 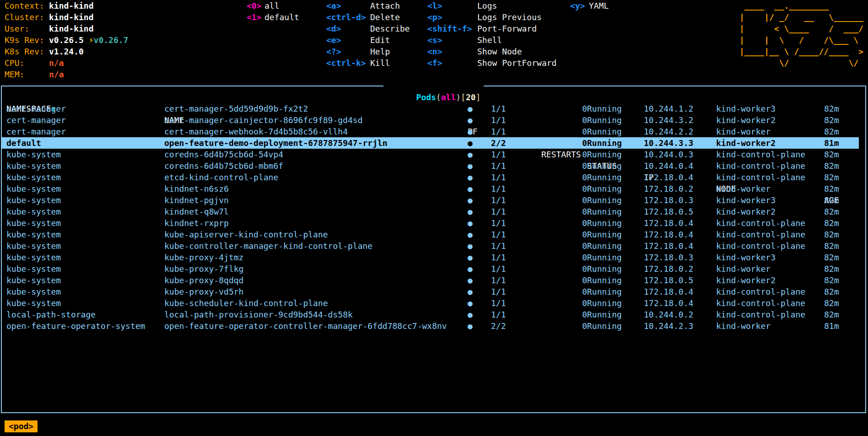 What do you see at coordinates (430, 120) in the screenshot?
I see `table-row: cert-managercert-manager-cainjector-8696…` at bounding box center [430, 120].